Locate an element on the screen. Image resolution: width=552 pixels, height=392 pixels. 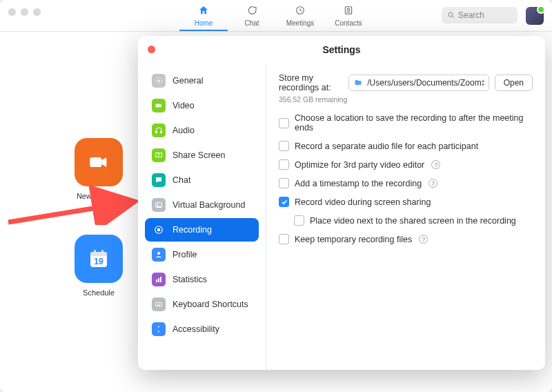
sidebar-item-chat: Chat is located at coordinates (201, 180).